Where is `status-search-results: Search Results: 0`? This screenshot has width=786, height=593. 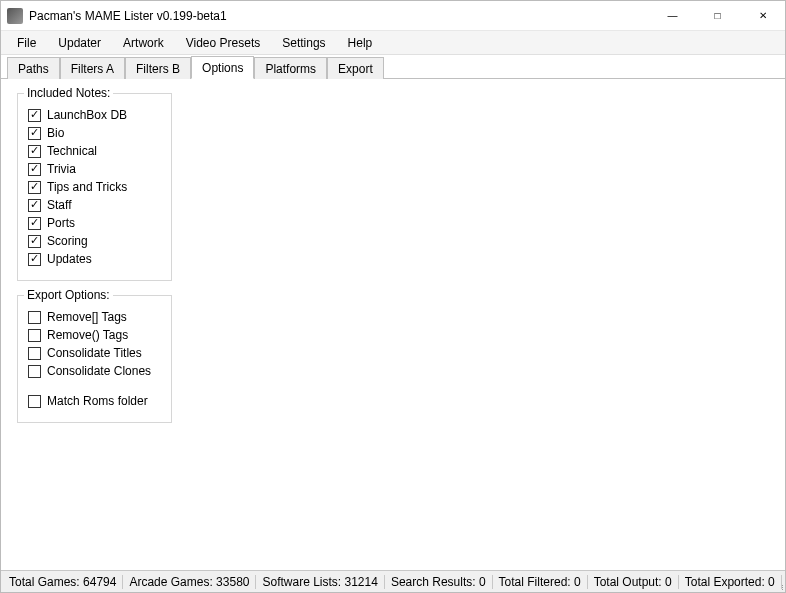 status-search-results: Search Results: 0 is located at coordinates (439, 582).